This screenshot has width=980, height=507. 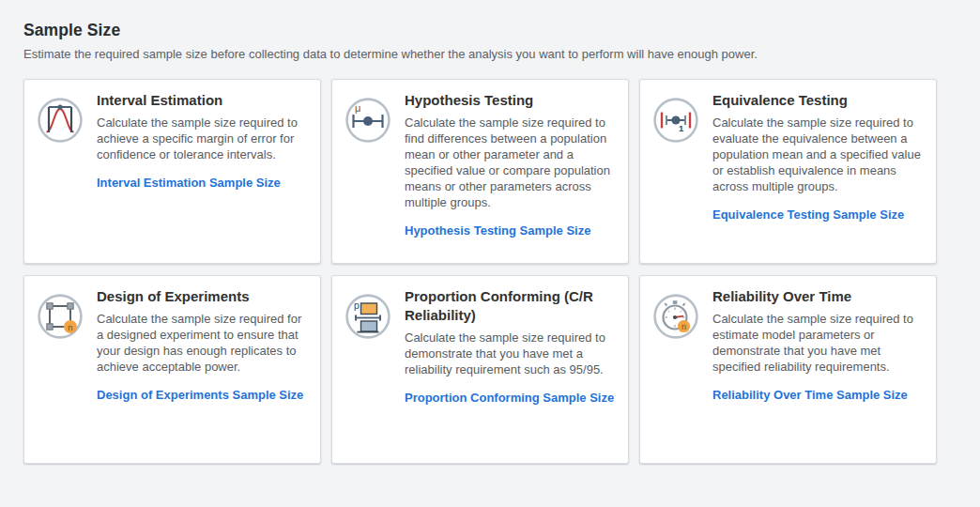 I want to click on card-title: Reliability Over Time, so click(x=818, y=297).